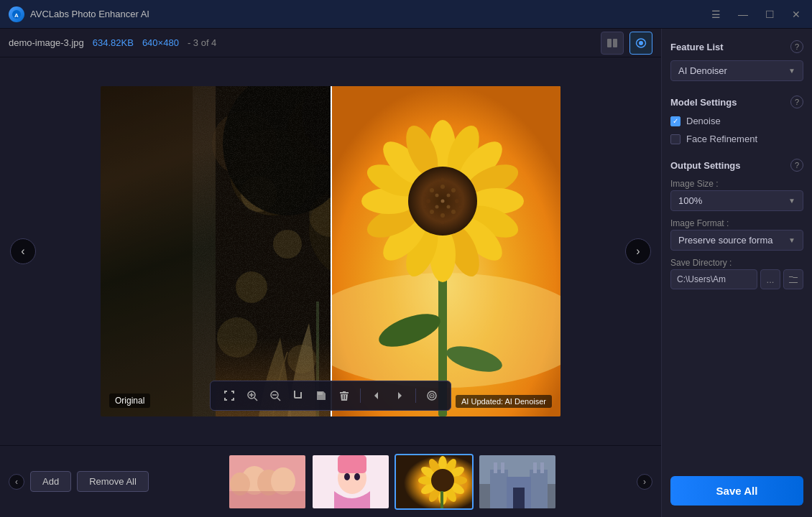 This screenshot has width=812, height=517. What do you see at coordinates (612, 43) in the screenshot?
I see `compare-view-button` at bounding box center [612, 43].